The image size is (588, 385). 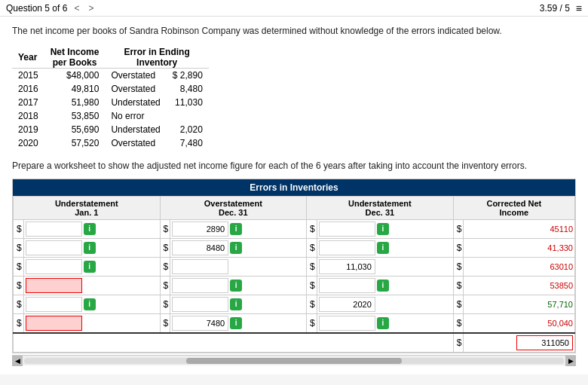 What do you see at coordinates (552, 304) in the screenshot?
I see `corrected-income-value: 57,710` at bounding box center [552, 304].